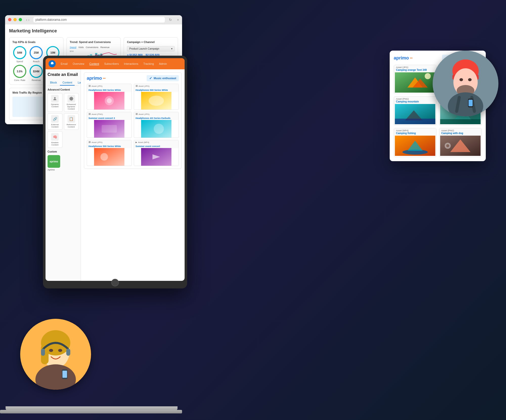 The height and width of the screenshot is (420, 506). Describe the element at coordinates (144, 86) in the screenshot. I see `asset-2-type: Asset (JPG)` at that location.